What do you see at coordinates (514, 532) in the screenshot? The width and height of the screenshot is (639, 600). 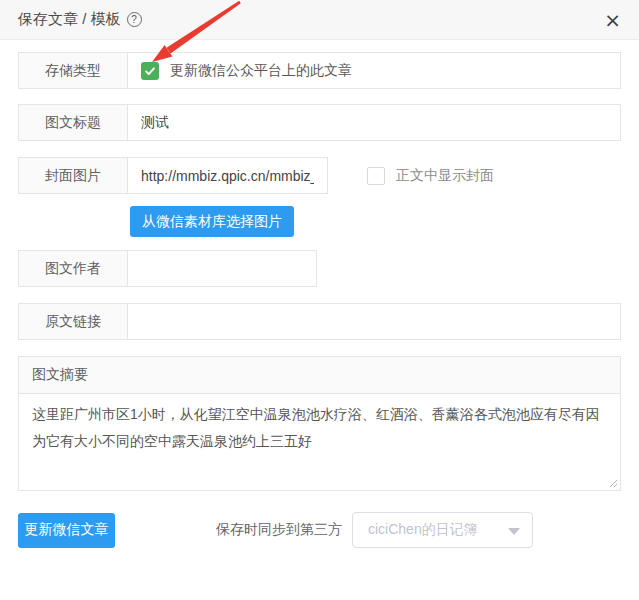 I see `chevron-down-icon` at bounding box center [514, 532].